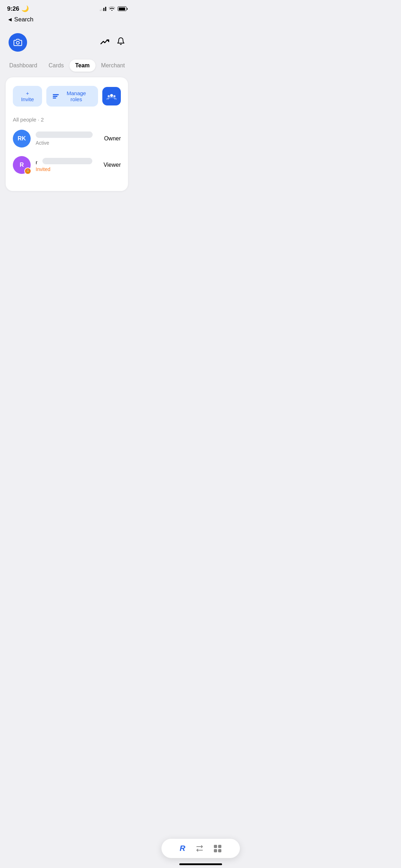  Describe the element at coordinates (70, 143) in the screenshot. I see `member-status-1: Active` at that location.